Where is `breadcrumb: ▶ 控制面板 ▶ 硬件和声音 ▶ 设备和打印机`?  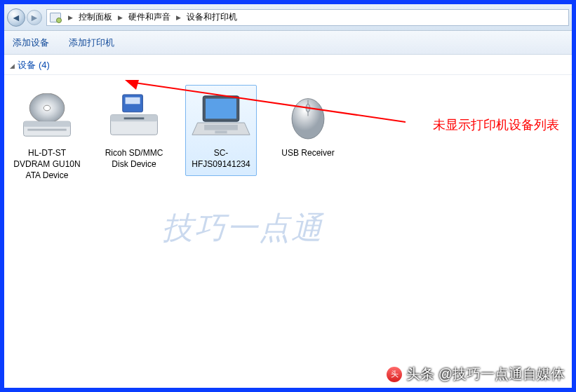
breadcrumb: ▶ 控制面板 ▶ 硬件和声音 ▶ 设备和打印机 is located at coordinates (152, 17).